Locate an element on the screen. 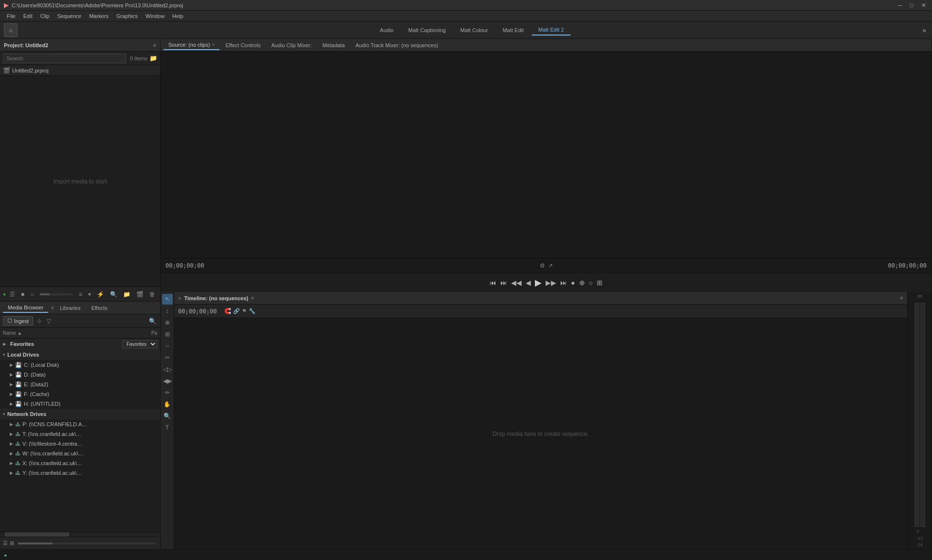 The width and height of the screenshot is (932, 560). tool-zoom: 🔍 is located at coordinates (167, 416).